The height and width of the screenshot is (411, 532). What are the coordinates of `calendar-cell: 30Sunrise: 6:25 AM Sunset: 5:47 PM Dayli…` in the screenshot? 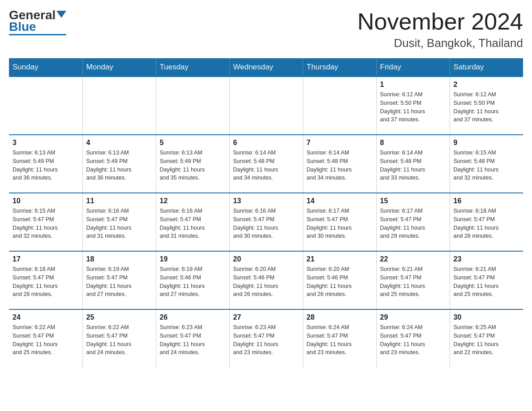 It's located at (486, 338).